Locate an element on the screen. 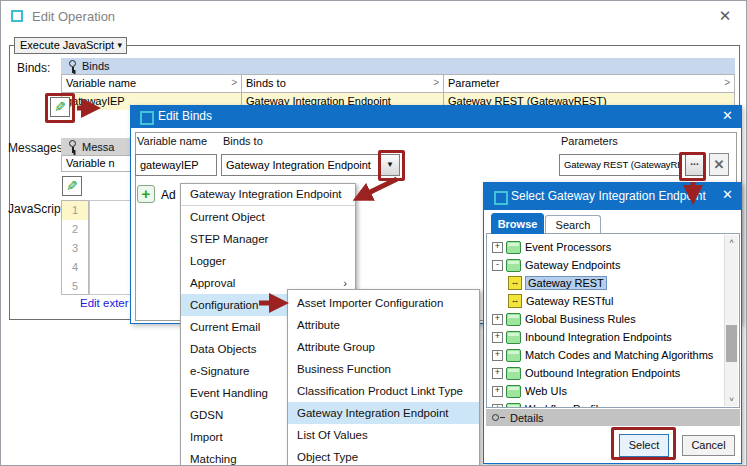 The height and width of the screenshot is (466, 747). submenu-item-list-of-values: List Of Values is located at coordinates (384, 435).